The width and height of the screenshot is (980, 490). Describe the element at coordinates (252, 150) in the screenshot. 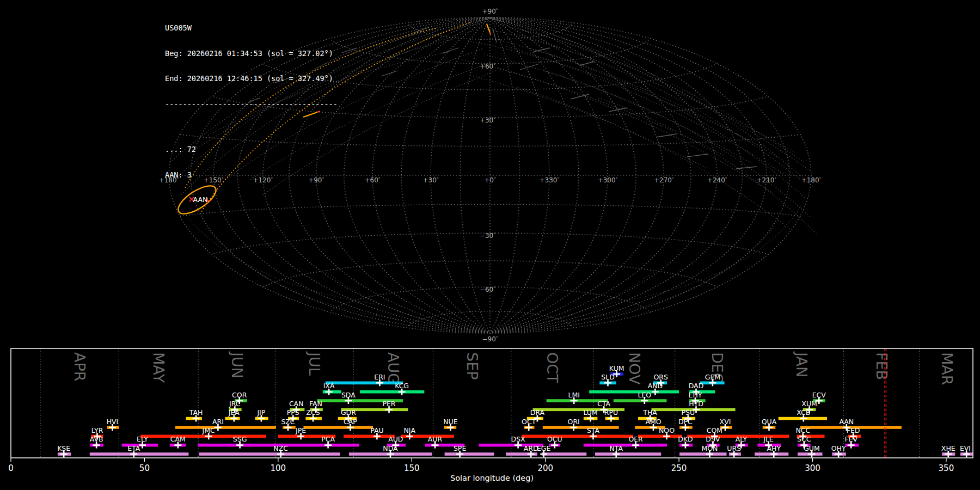

I see `sporadic-count: ...: 72` at that location.